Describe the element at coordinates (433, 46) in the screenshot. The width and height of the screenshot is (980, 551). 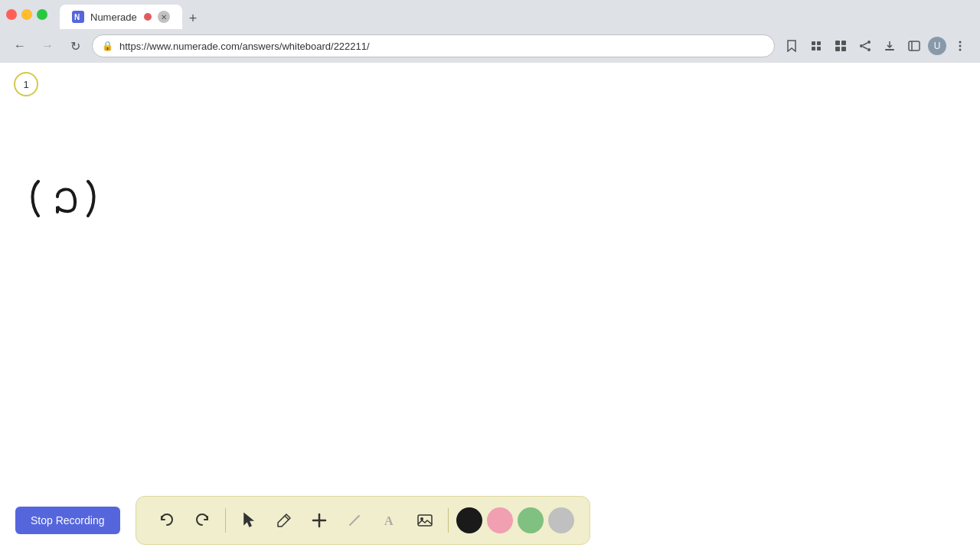
I see `address-bar: 🔒 https://www.numerade.com/answers/white…` at that location.